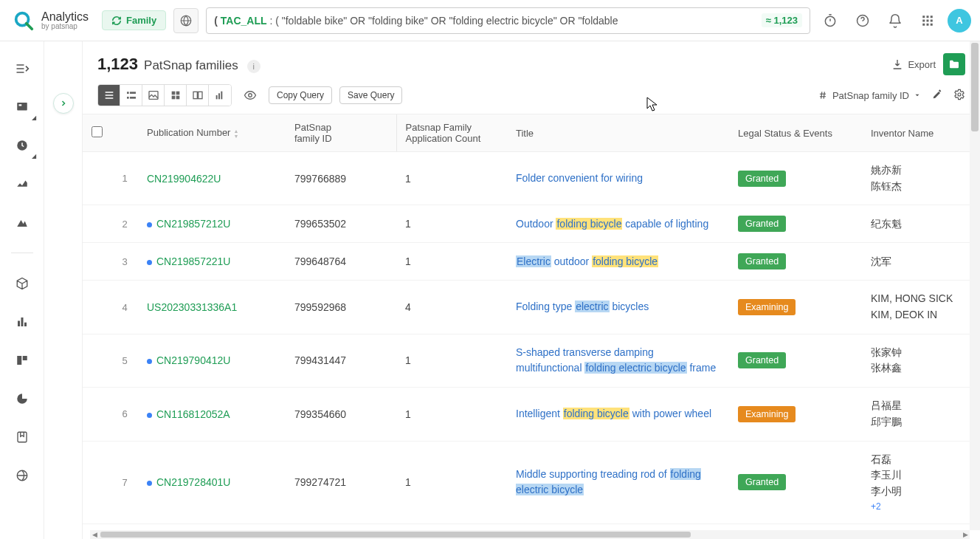 The width and height of the screenshot is (980, 539). I want to click on save-to-folder-button, so click(954, 64).